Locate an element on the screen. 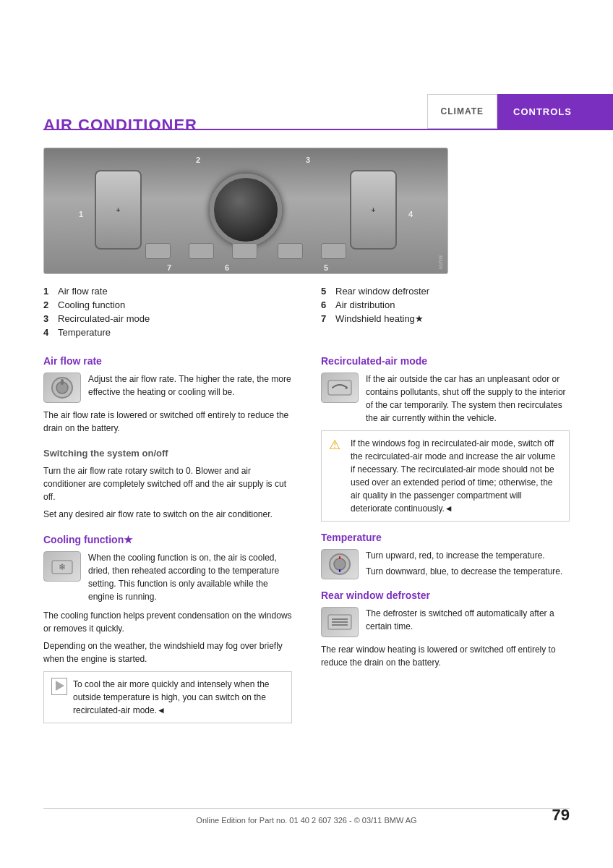  recirculated-air-row: If the air outside the car has an unplea… is located at coordinates (445, 399).